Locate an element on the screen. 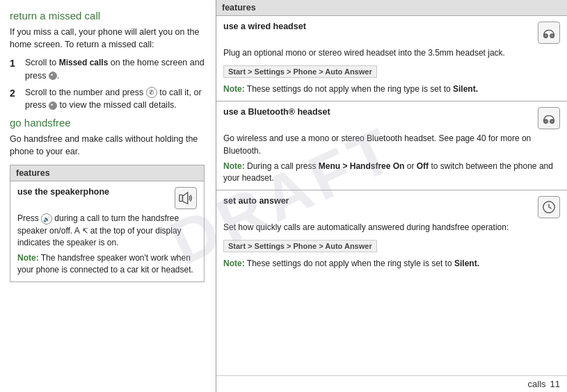 The image size is (567, 392). wired-headset-title: use a wired headset is located at coordinates (264, 26).